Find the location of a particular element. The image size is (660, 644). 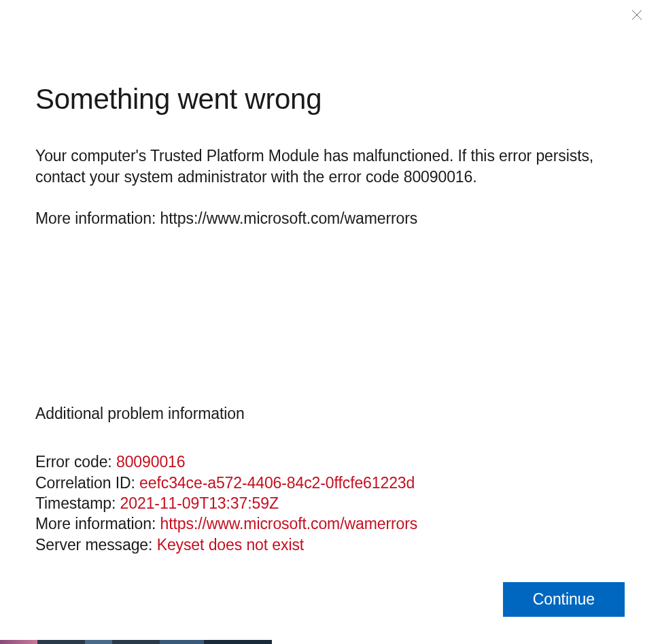

server-message-value: Keyset does not exist is located at coordinates (231, 545).